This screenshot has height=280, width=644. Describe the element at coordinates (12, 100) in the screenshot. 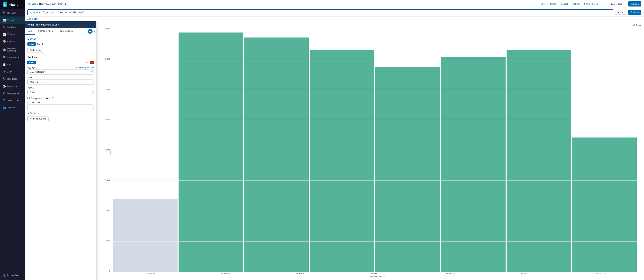

I see `sidebar-item-searchguard: 🛡 Search Guard` at that location.